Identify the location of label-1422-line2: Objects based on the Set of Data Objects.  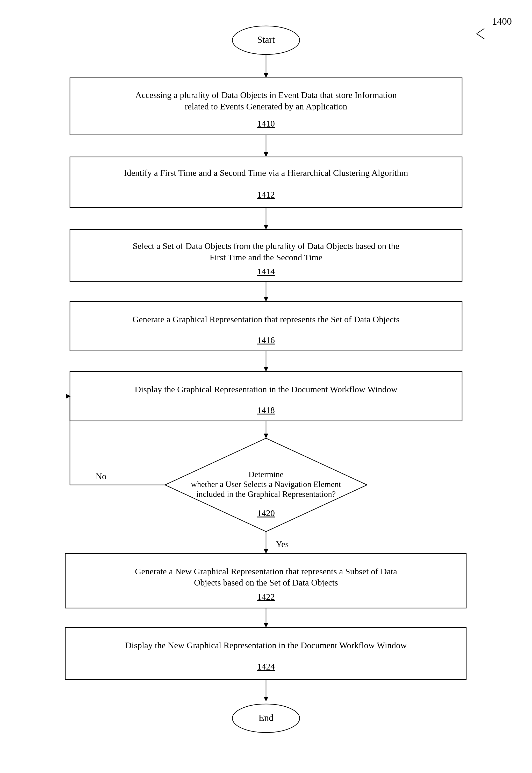
(266, 583).